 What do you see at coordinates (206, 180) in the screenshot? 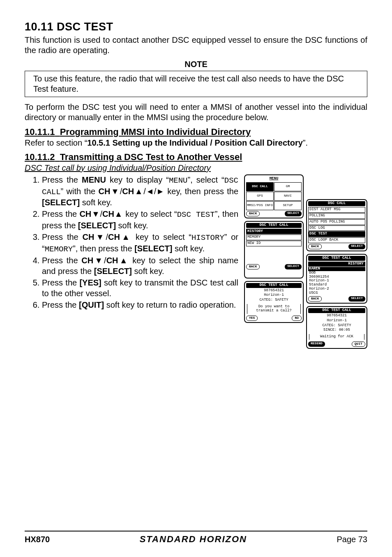
I see `t: ”, select “` at bounding box center [206, 180].